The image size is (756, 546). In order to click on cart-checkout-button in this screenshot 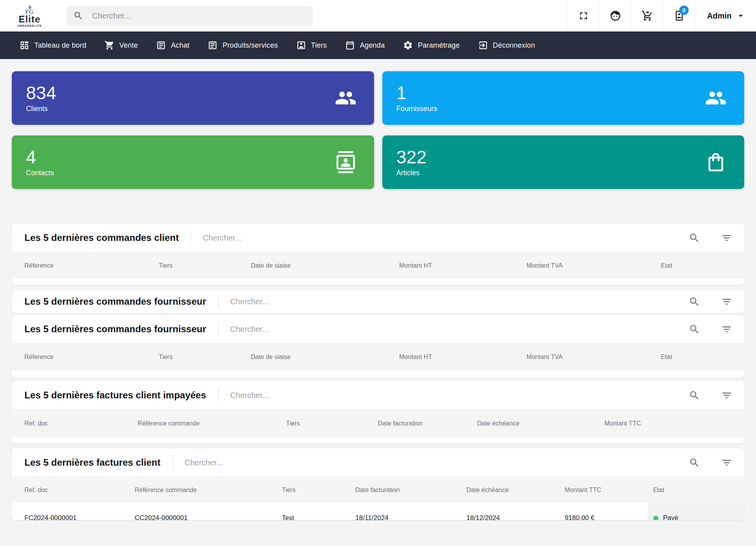, I will do `click(647, 16)`.